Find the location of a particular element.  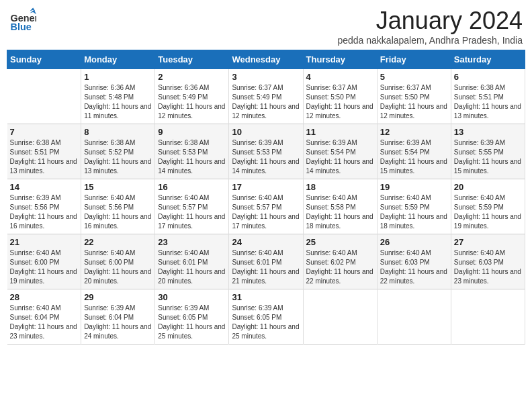

calendar-cell: 13Sunrise: 6:39 AM Sunset: 5:55 PM Dayli… is located at coordinates (488, 152).